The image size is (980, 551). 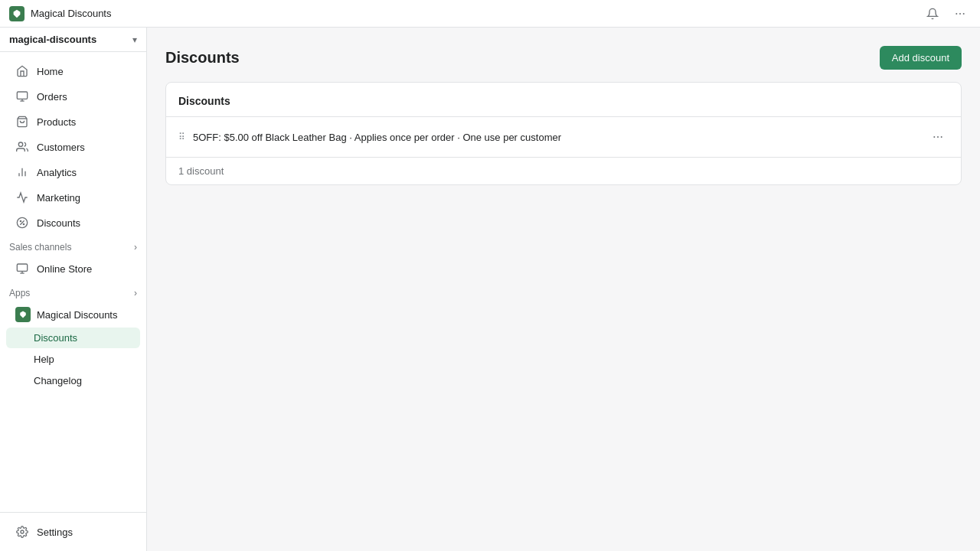 What do you see at coordinates (933, 14) in the screenshot?
I see `bell-icon` at bounding box center [933, 14].